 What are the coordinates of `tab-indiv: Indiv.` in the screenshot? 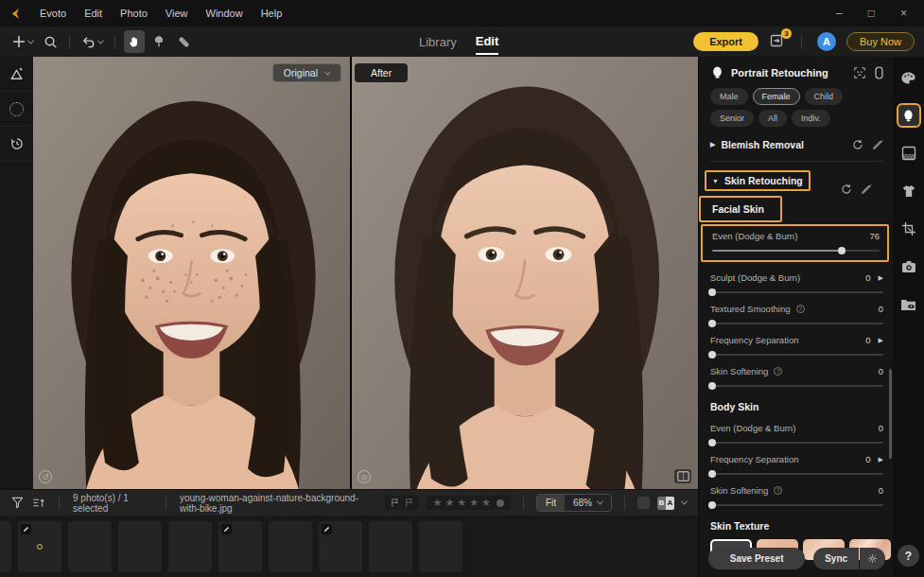 It's located at (811, 118).